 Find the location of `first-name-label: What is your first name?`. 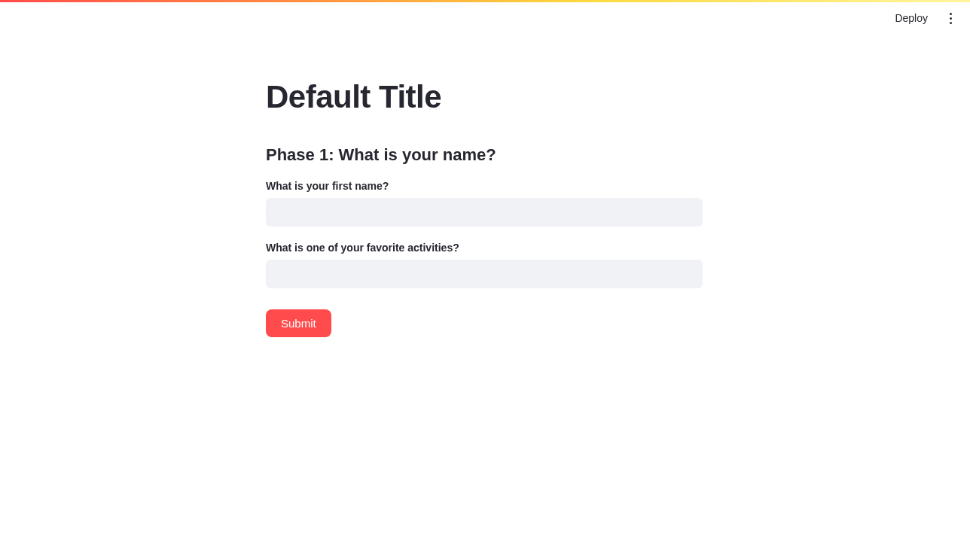

first-name-label: What is your first name? is located at coordinates (484, 186).